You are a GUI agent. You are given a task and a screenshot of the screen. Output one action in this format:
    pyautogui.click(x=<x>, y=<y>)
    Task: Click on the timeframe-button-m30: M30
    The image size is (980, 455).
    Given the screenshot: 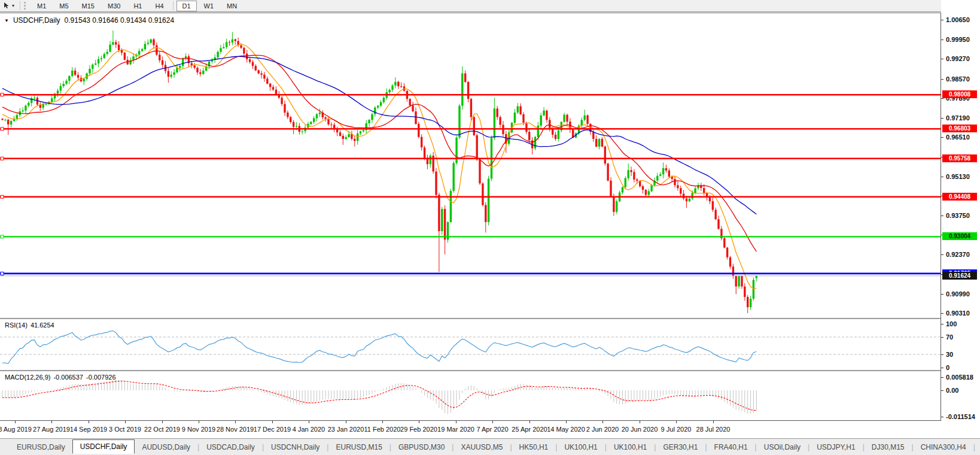 What is the action you would take?
    pyautogui.click(x=114, y=6)
    